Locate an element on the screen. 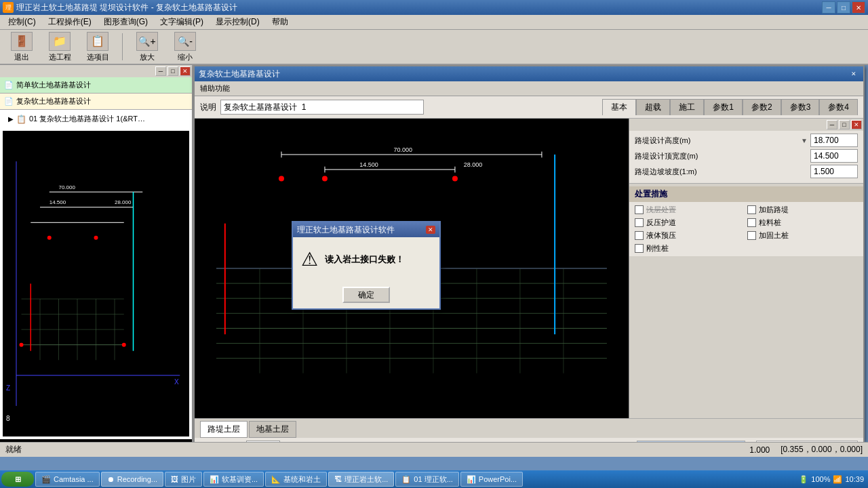  svg-text: 8 is located at coordinates (8, 419).